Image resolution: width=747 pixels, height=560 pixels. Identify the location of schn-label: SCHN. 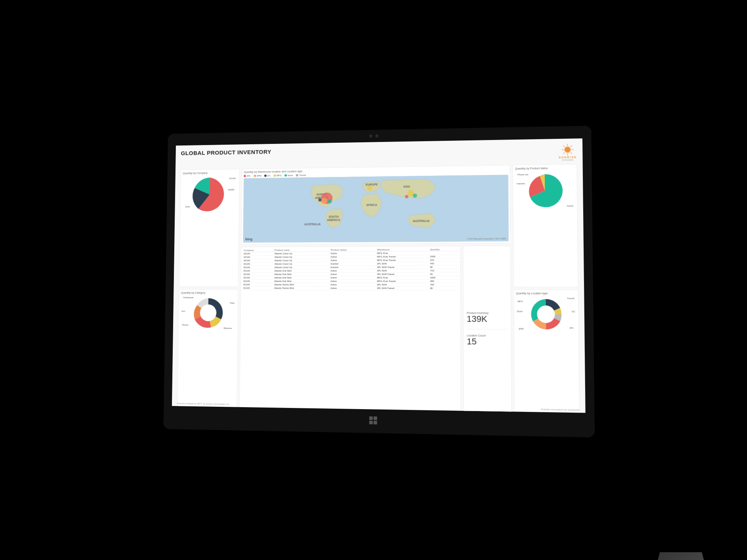
(232, 178).